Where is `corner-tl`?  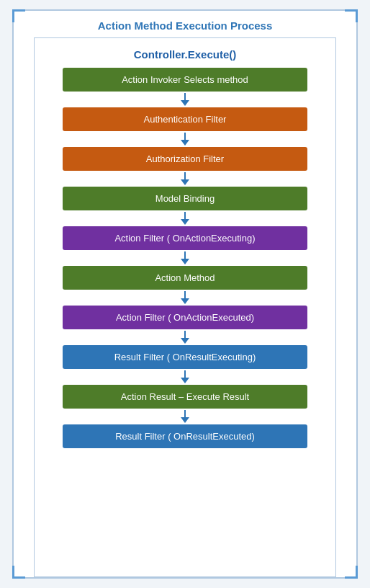 corner-tl is located at coordinates (19, 16).